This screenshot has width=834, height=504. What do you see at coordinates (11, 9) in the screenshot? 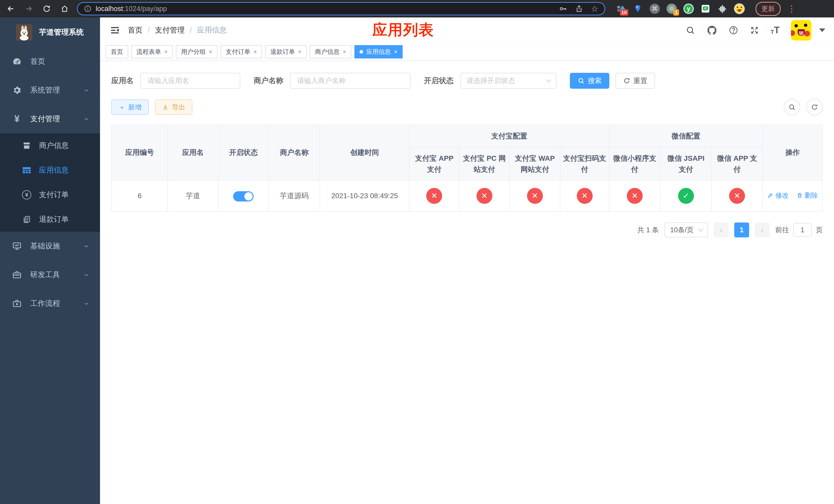
I see `back-icon` at bounding box center [11, 9].